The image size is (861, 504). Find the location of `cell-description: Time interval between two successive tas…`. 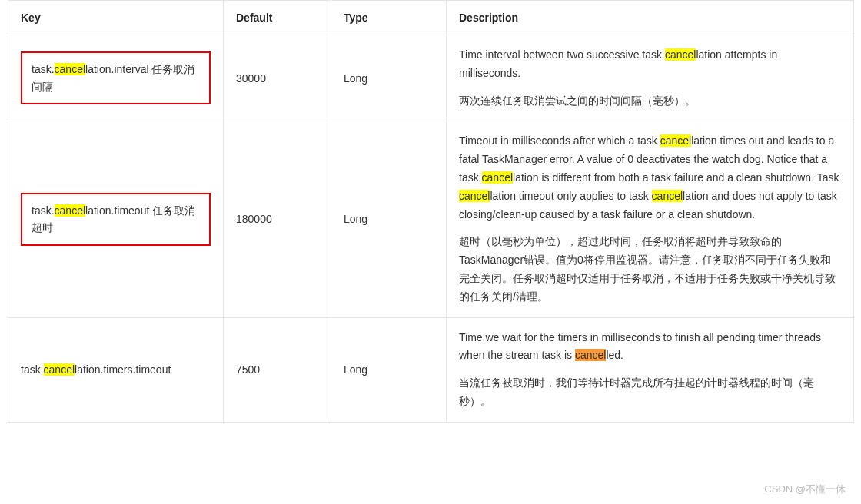

cell-description: Time interval between two successive tas… is located at coordinates (650, 78).